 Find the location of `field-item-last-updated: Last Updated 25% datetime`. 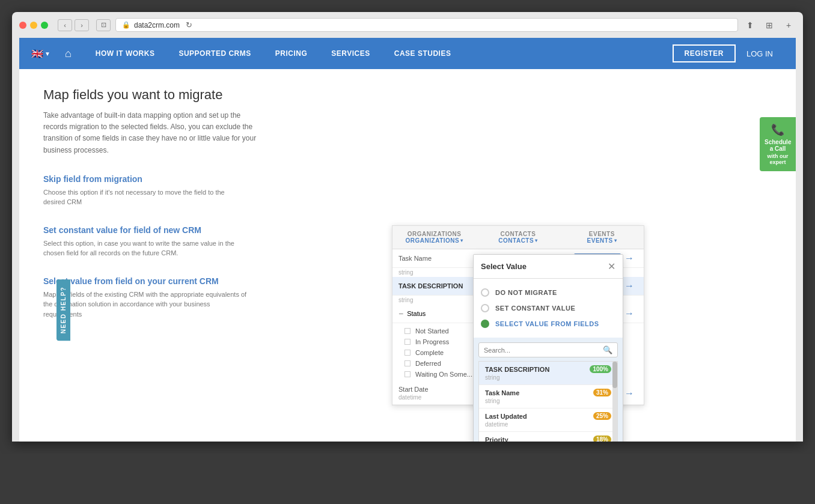

field-item-last-updated: Last Updated 25% datetime is located at coordinates (548, 421).